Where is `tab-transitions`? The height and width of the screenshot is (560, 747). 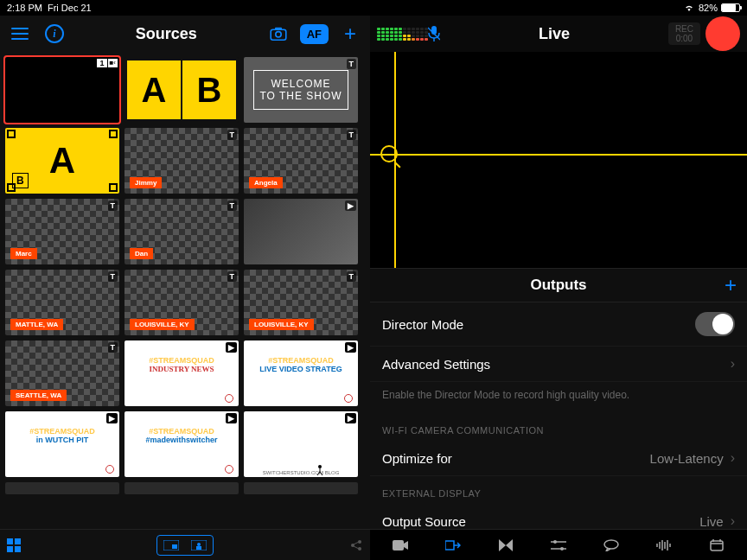
tab-transitions is located at coordinates (506, 545).